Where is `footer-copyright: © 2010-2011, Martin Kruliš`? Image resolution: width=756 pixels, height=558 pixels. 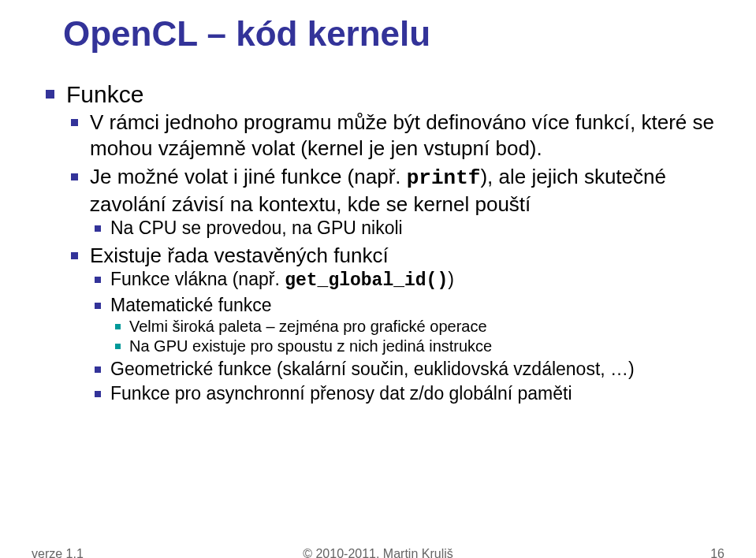 footer-copyright: © 2010-2011, Martin Kruliš is located at coordinates (378, 552).